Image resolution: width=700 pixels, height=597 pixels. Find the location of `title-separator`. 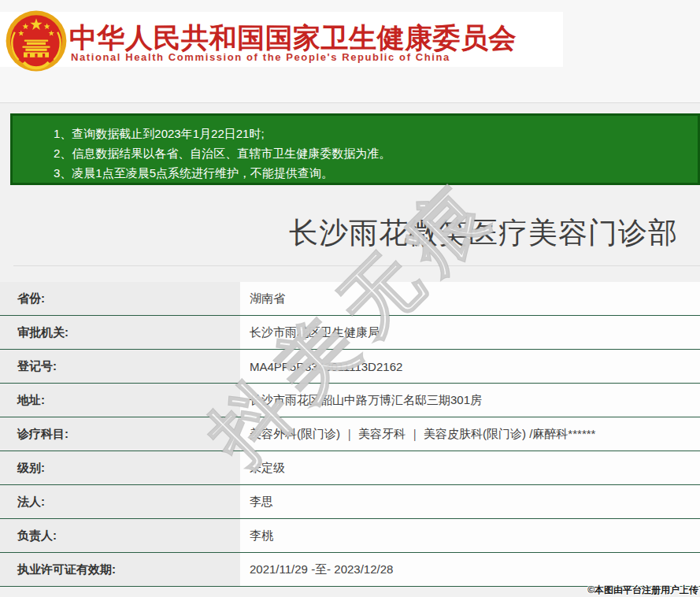

title-separator is located at coordinates (357, 266).